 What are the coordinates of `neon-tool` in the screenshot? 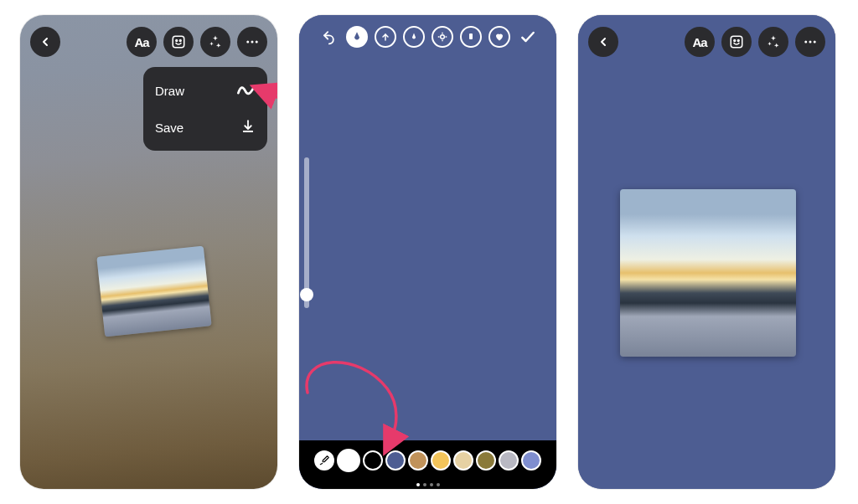 It's located at (442, 37).